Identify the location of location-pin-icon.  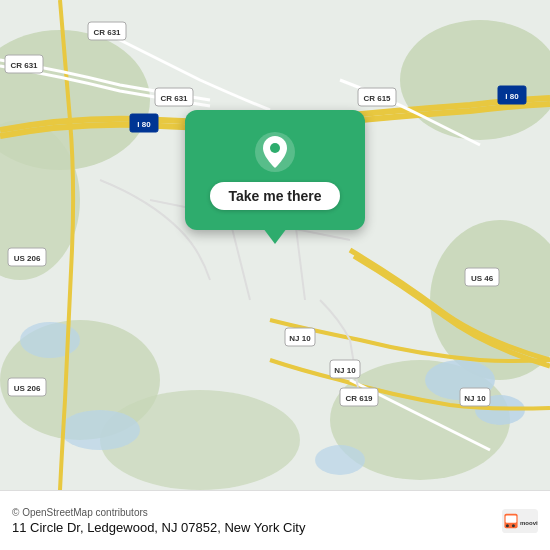
(275, 152).